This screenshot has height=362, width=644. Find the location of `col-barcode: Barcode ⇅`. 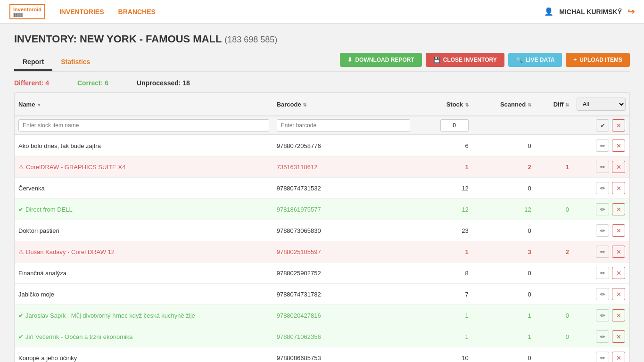

col-barcode: Barcode ⇅ is located at coordinates (343, 105).